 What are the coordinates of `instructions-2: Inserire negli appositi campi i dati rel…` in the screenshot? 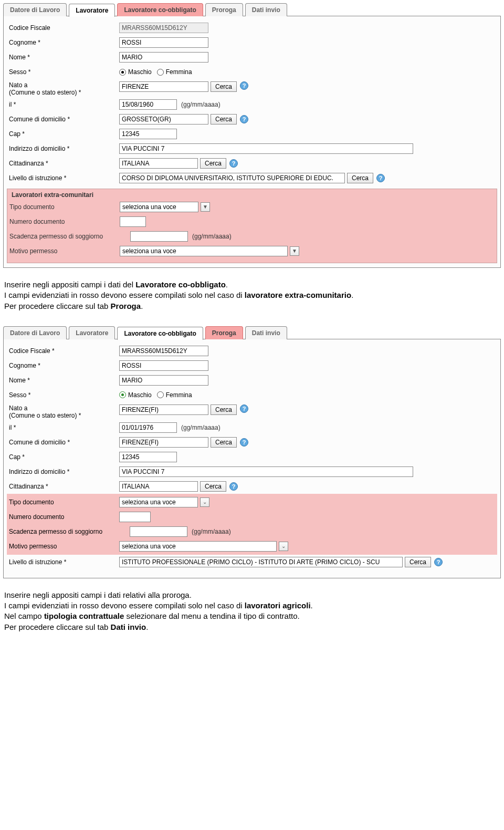 It's located at (252, 611).